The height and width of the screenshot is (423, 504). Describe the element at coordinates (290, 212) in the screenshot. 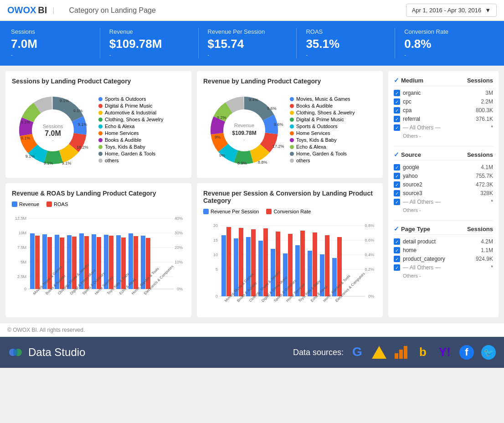

I see `rps-legend: Revenue Per Session Conversion Rate` at that location.